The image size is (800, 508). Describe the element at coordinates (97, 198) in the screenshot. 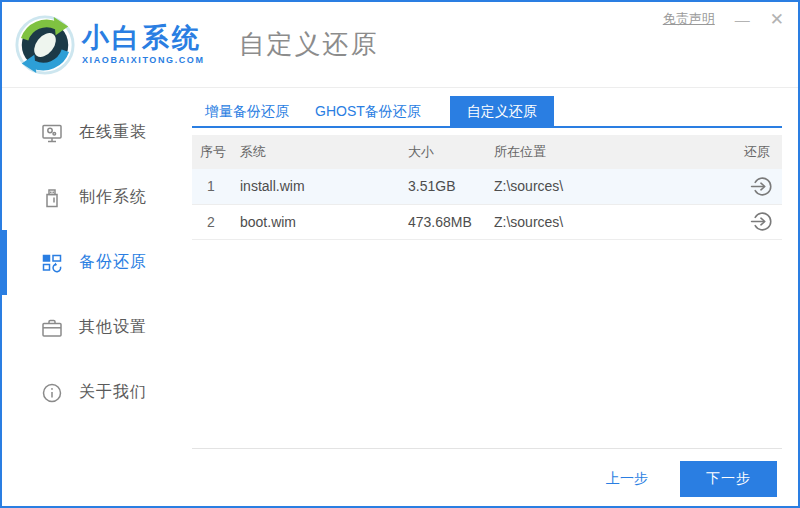

I see `sidebar-item-make-system: 制作系统` at that location.